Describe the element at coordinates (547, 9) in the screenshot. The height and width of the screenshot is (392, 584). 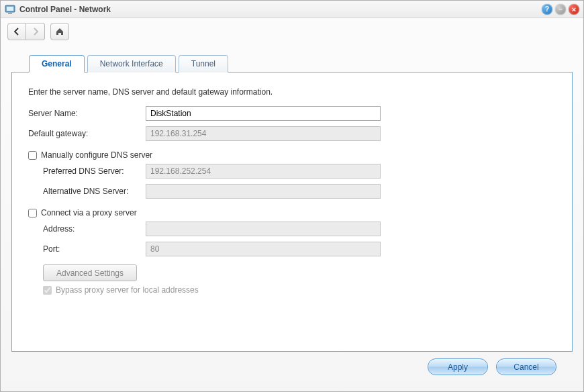
I see `help-icon` at that location.